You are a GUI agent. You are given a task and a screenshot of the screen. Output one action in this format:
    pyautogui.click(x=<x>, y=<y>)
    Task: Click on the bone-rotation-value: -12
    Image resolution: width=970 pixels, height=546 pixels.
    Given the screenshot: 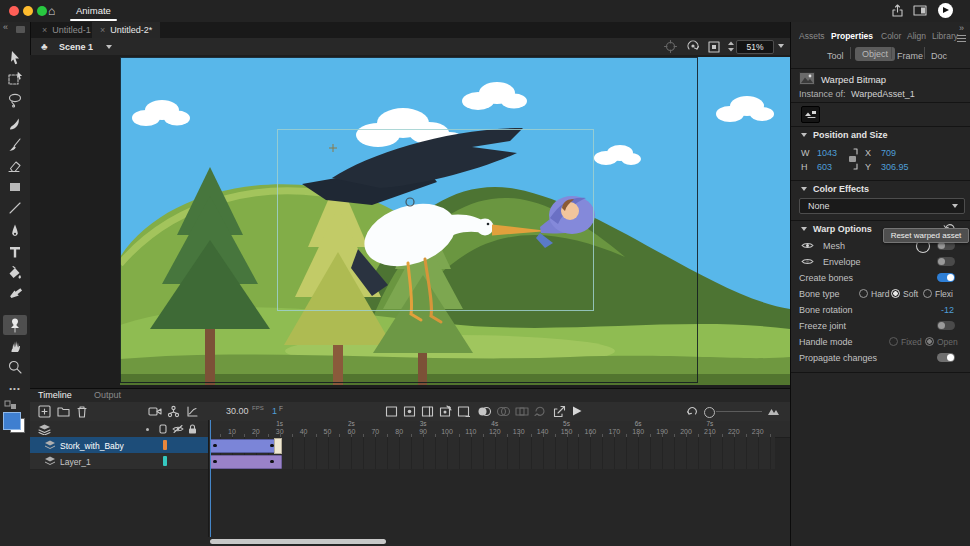 What is the action you would take?
    pyautogui.click(x=948, y=310)
    